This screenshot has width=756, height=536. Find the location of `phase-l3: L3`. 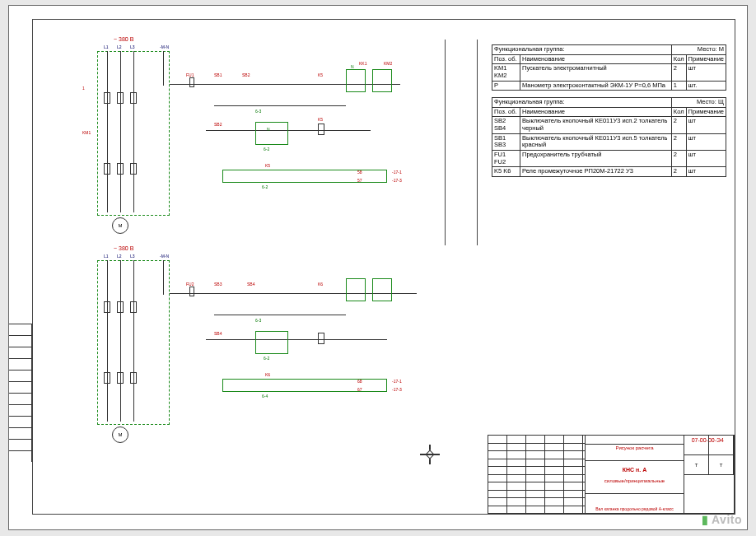

phase-l3: L3 is located at coordinates (133, 256).